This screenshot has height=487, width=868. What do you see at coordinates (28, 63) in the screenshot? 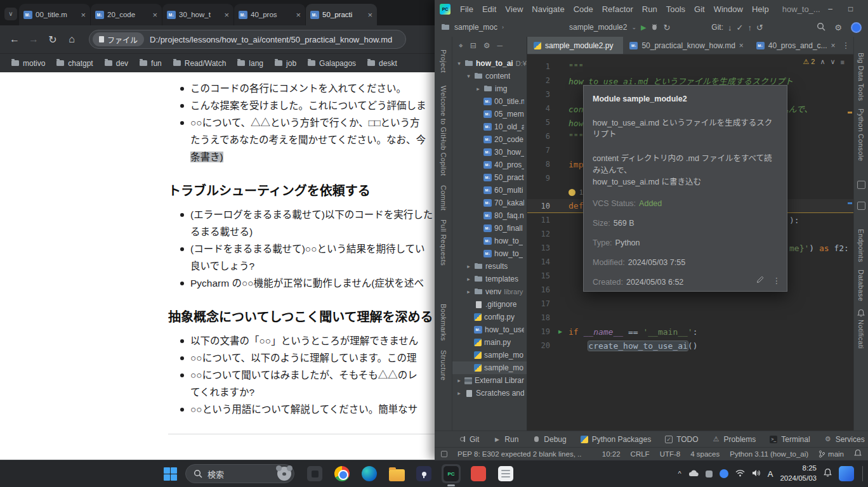
I see `bookmark-folder: motivo` at bounding box center [28, 63].